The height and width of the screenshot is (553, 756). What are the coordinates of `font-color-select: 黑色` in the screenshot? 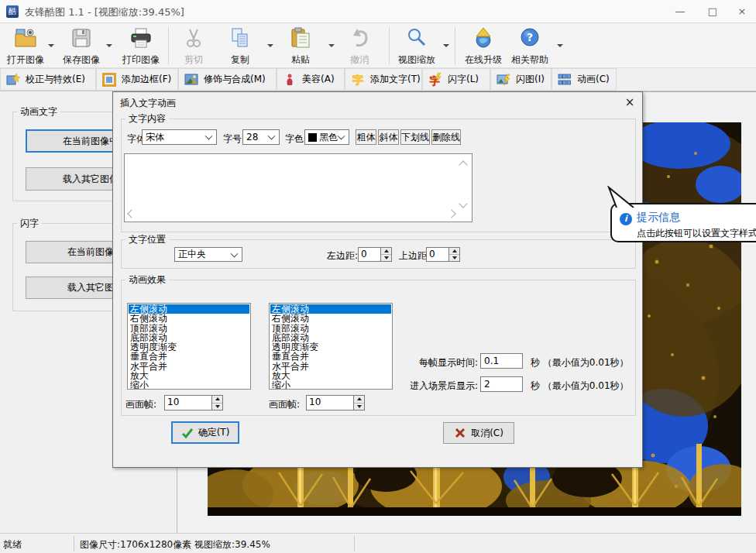 It's located at (327, 137).